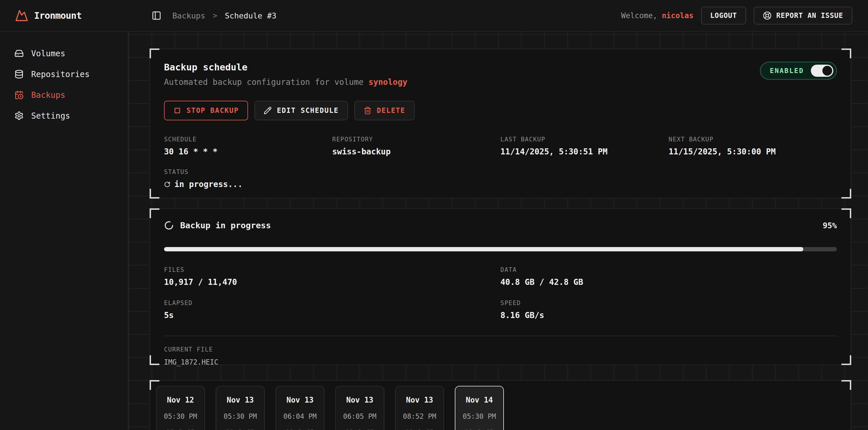 The image size is (868, 430). I want to click on delete-button: DELETE, so click(384, 110).